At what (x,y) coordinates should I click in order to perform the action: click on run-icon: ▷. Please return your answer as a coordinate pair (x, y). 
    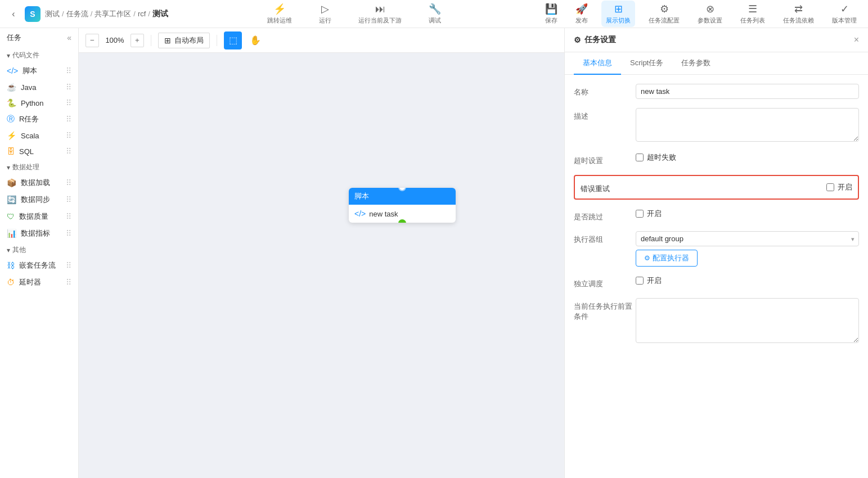
    Looking at the image, I should click on (325, 9).